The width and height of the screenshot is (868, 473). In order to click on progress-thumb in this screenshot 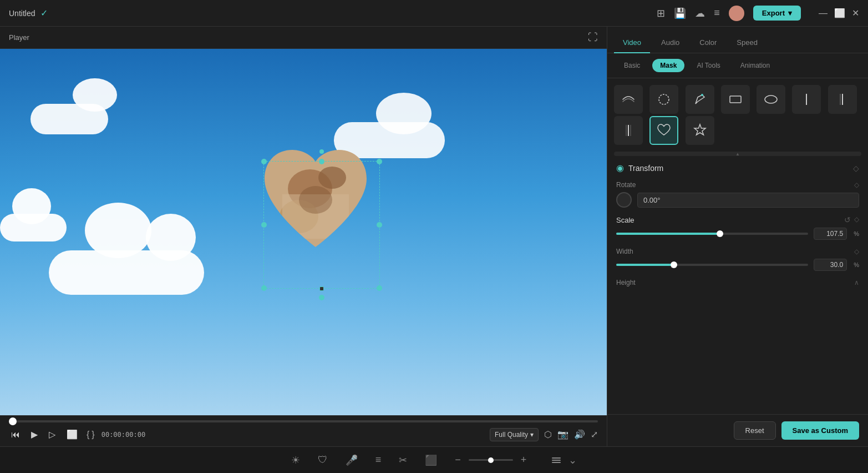, I will do `click(13, 421)`.